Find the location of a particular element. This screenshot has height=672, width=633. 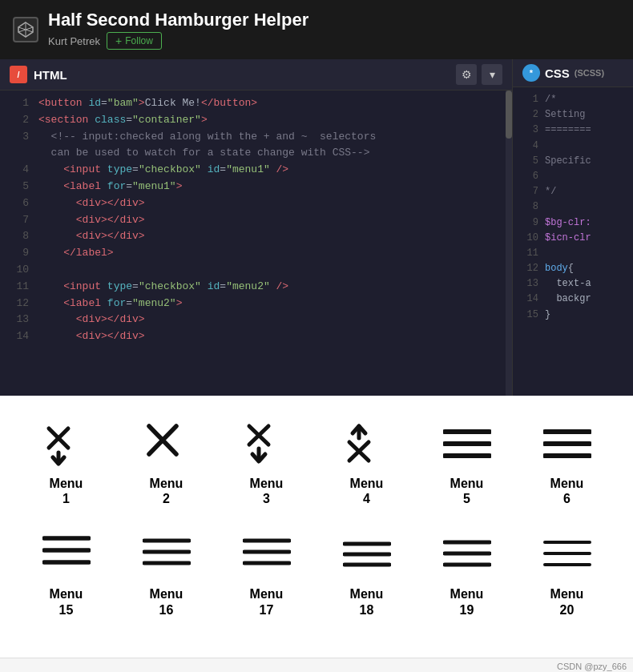

css-line-14: 14 backgr is located at coordinates (573, 300).